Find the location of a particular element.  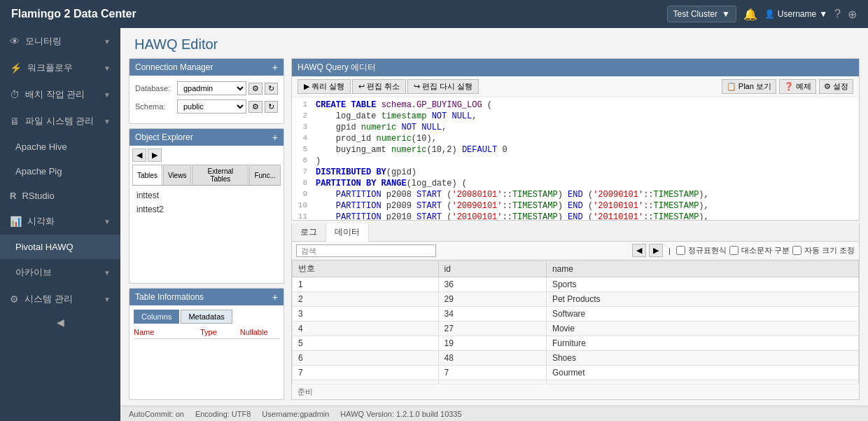

tab-log: 로그 is located at coordinates (309, 233).